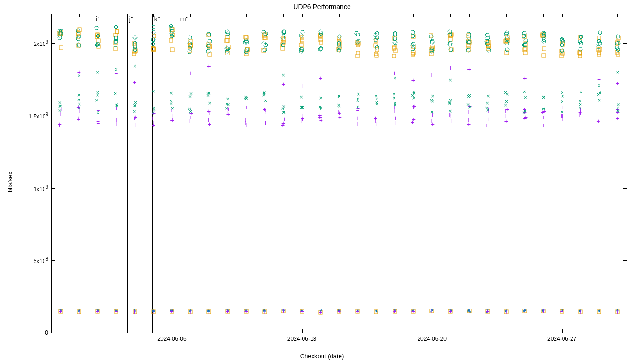 This screenshot has height=364, width=644. Describe the element at coordinates (10, 182) in the screenshot. I see `y-axis-label: bits/sec` at that location.